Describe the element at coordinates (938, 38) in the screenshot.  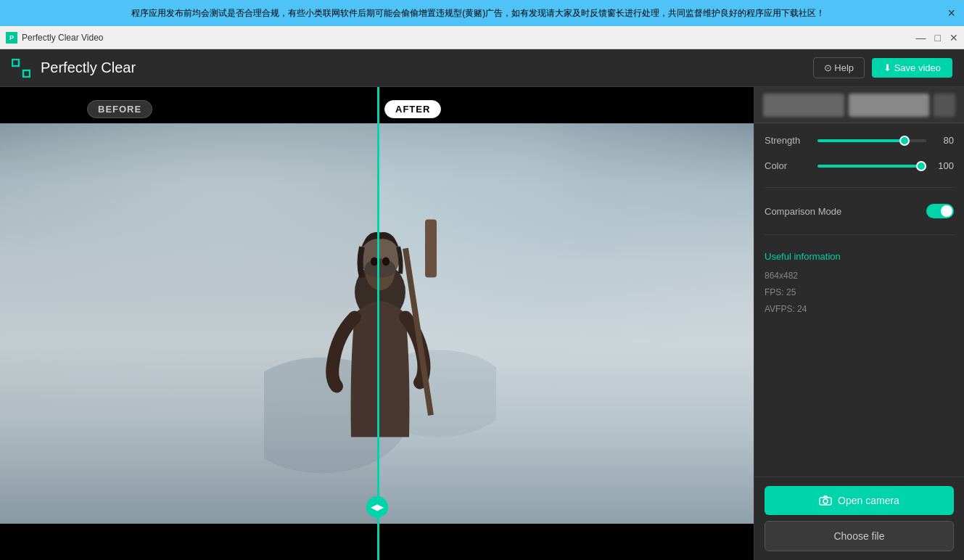
I see `maximize-button: □` at that location.